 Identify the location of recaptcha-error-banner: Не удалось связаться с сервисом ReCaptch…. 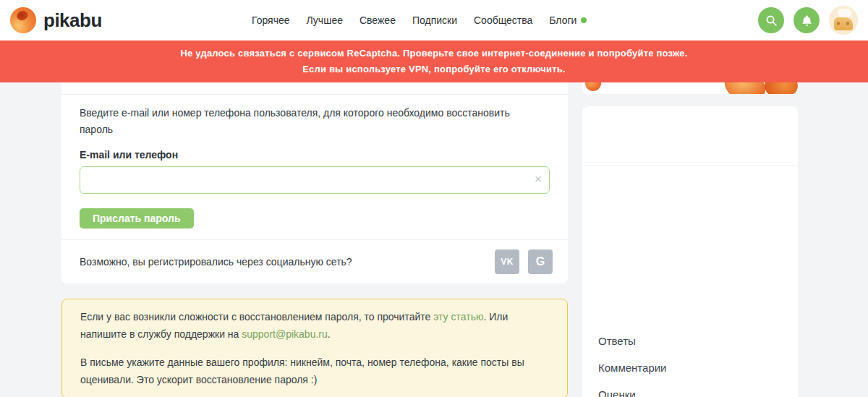
(434, 61).